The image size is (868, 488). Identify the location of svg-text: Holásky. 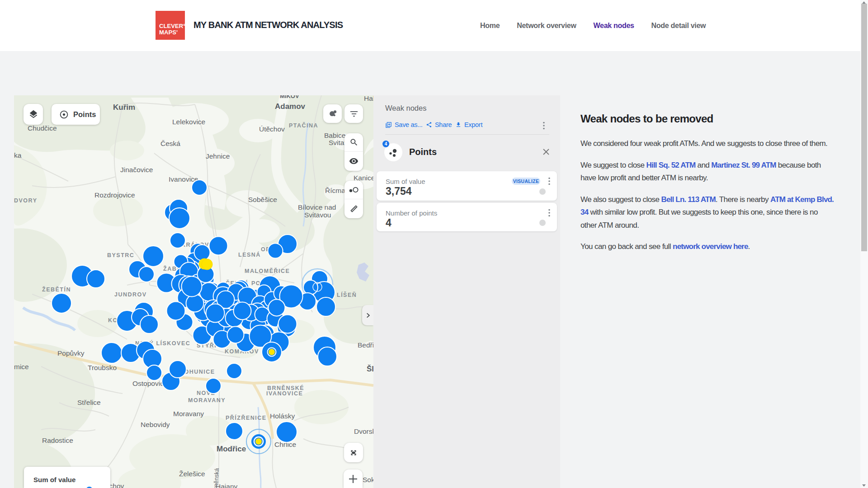
(282, 416).